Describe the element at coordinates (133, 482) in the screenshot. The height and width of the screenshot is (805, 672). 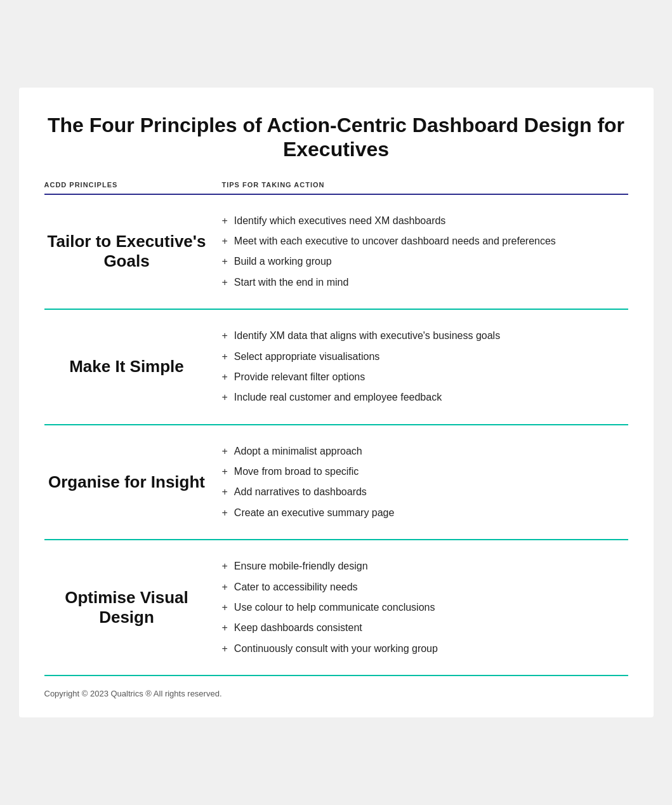
I see `principle-title-organise: Organise for Insight` at that location.